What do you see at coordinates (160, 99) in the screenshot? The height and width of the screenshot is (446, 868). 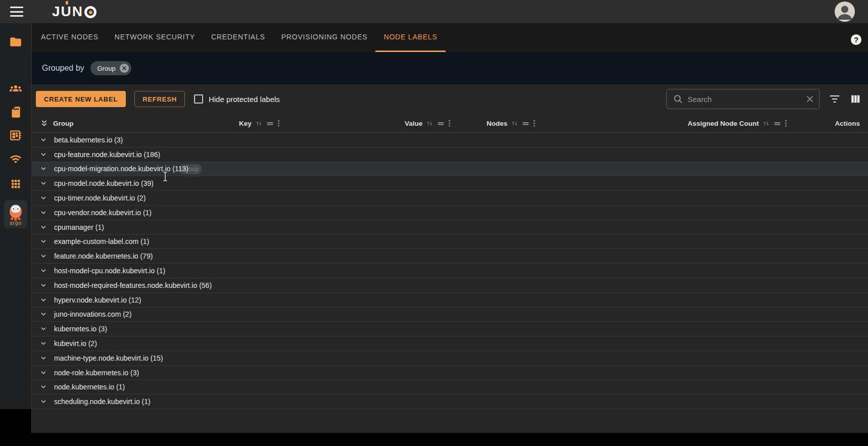 I see `refresh-button: REFRESH` at bounding box center [160, 99].